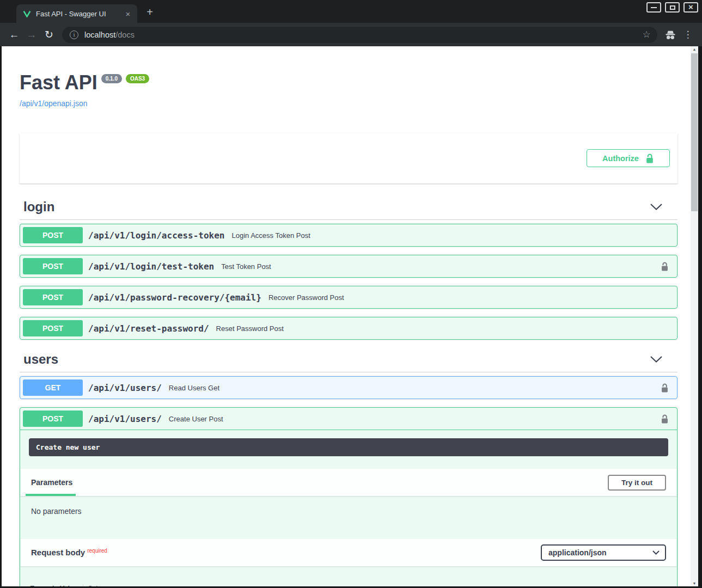 Image resolution: width=702 pixels, height=588 pixels. What do you see at coordinates (349, 360) in the screenshot?
I see `tag-header-users: users` at bounding box center [349, 360].